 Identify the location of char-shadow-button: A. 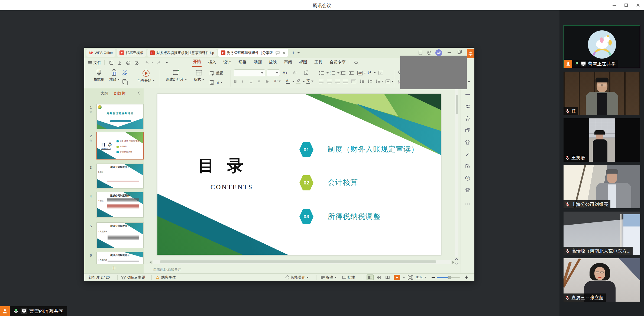
(259, 81).